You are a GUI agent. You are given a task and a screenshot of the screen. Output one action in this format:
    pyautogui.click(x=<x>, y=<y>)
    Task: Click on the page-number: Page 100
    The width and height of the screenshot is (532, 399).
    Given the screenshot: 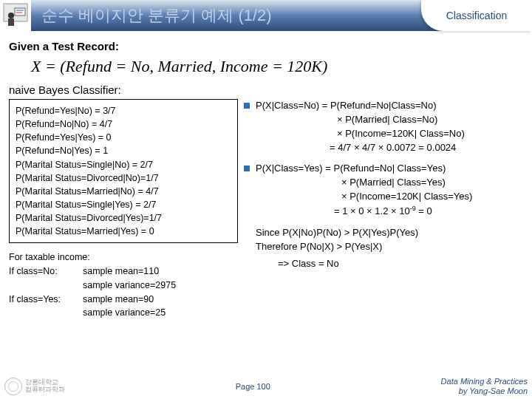 What is the action you would take?
    pyautogui.click(x=253, y=386)
    